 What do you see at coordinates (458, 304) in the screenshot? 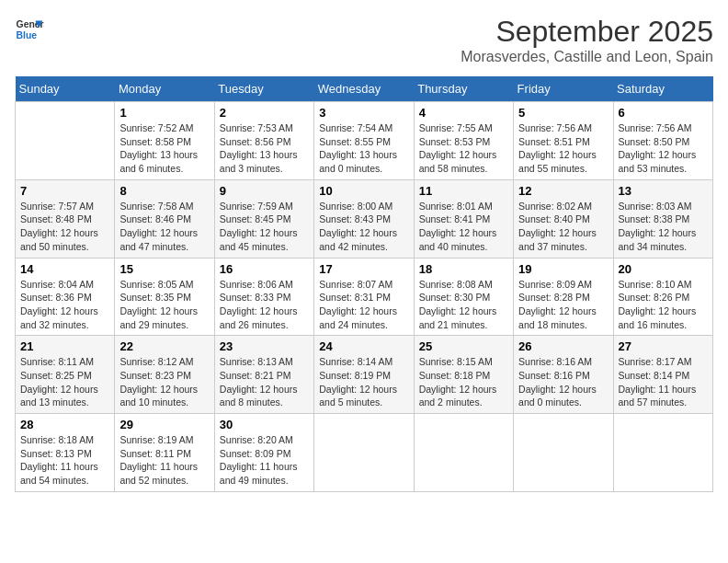
I see `day-info: Sunrise: 8:08 AMSunset: 8:30 PMDaylight:…` at bounding box center [458, 304].